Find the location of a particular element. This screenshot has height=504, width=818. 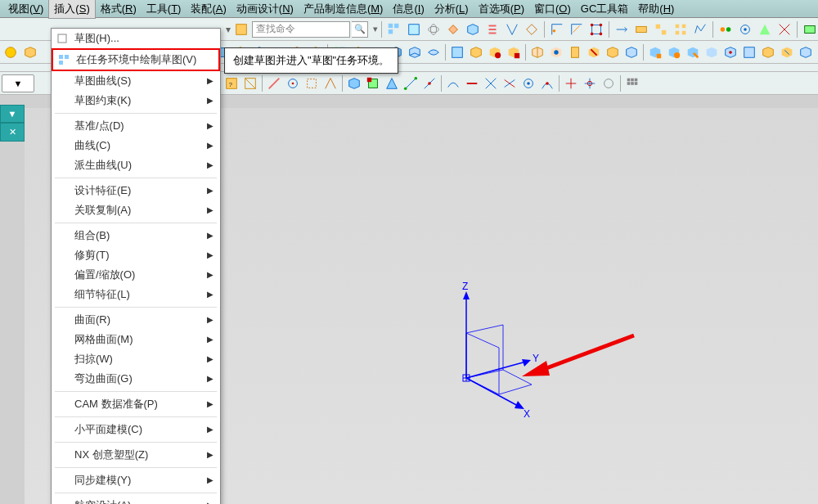

menu-option: 修剪(T)▶ is located at coordinates (136, 255).